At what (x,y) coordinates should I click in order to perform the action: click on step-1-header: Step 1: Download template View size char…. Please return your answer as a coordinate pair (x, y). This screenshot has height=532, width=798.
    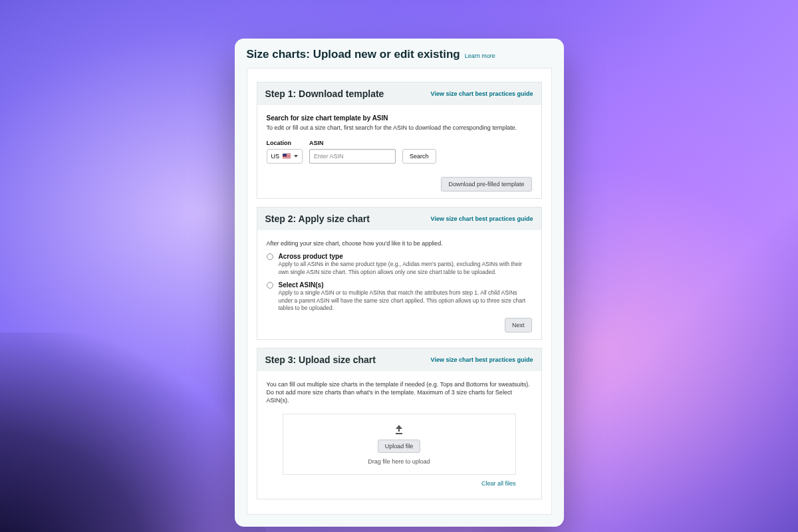
    Looking at the image, I should click on (399, 94).